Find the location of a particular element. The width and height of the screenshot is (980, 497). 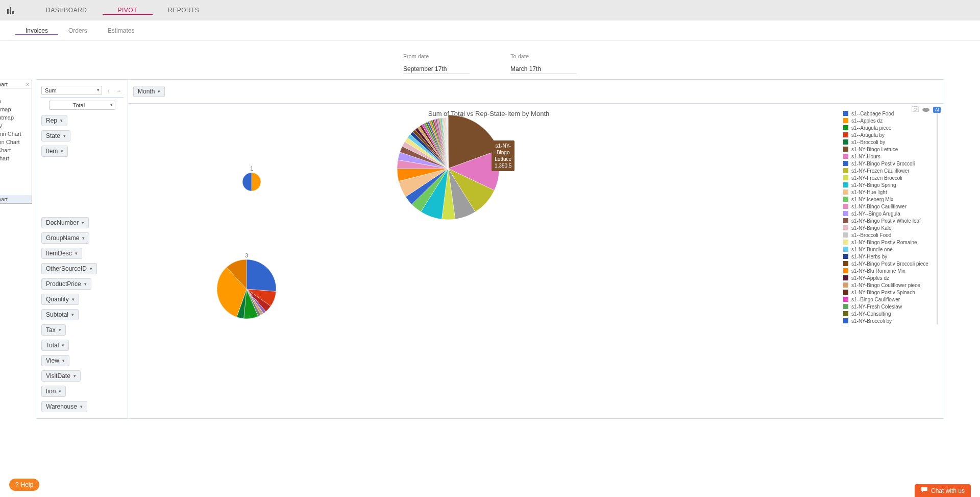

legend-item: s1-NY-Frozen Broccoli is located at coordinates (889, 178).